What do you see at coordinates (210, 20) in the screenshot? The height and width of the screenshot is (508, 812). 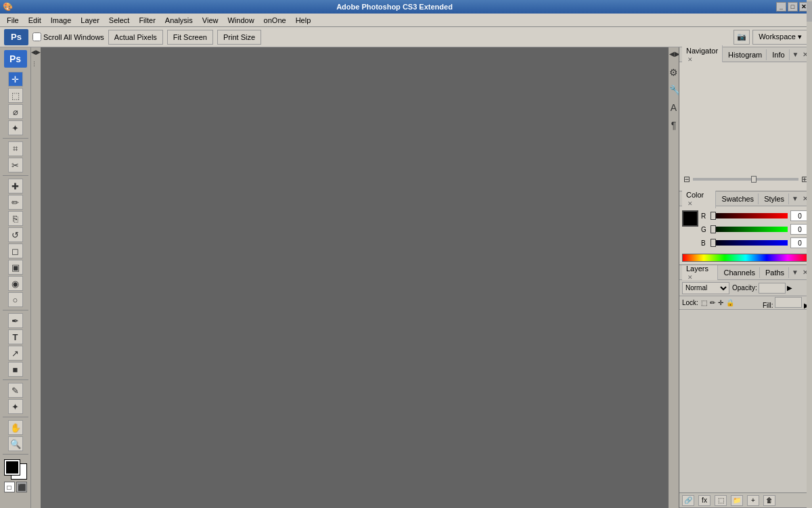 I see `menu-view: View` at bounding box center [210, 20].